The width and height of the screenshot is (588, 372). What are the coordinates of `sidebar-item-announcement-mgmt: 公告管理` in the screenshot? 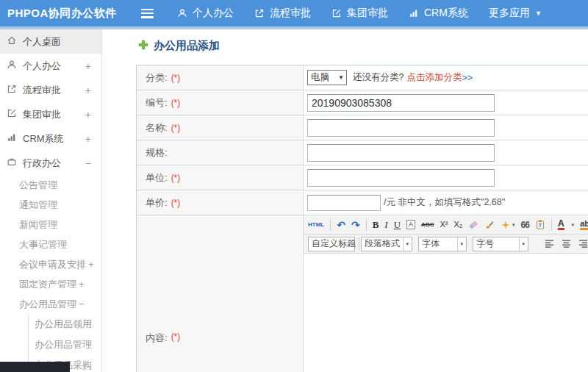 It's located at (51, 185).